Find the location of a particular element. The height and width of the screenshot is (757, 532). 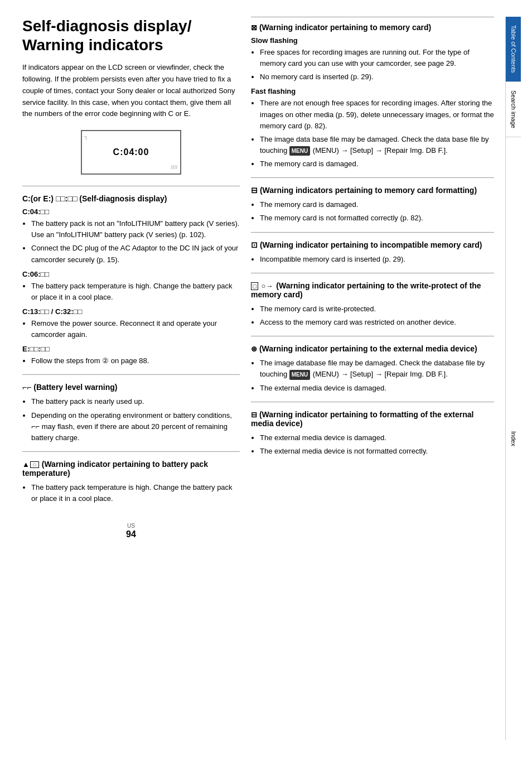

sidebar-tab-table-of-contents: Table of Contents is located at coordinates (513, 49).